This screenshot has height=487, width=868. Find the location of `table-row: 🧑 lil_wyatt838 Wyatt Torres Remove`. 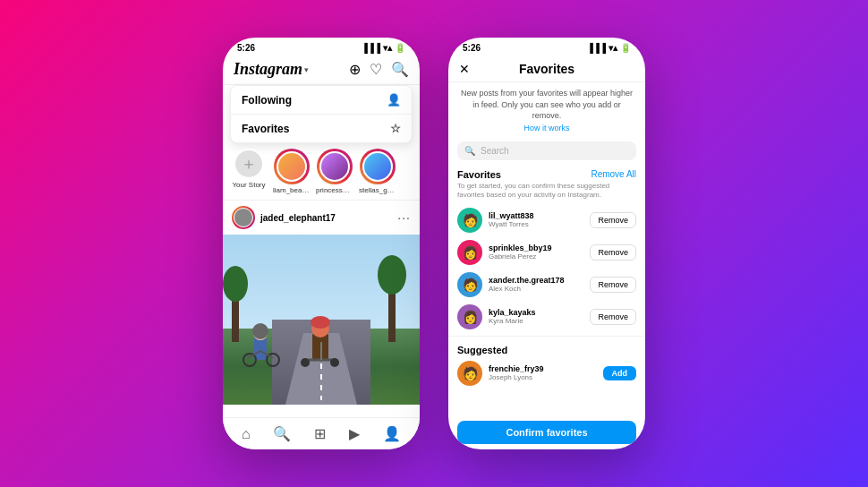

table-row: 🧑 lil_wyatt838 Wyatt Torres Remove is located at coordinates (547, 220).